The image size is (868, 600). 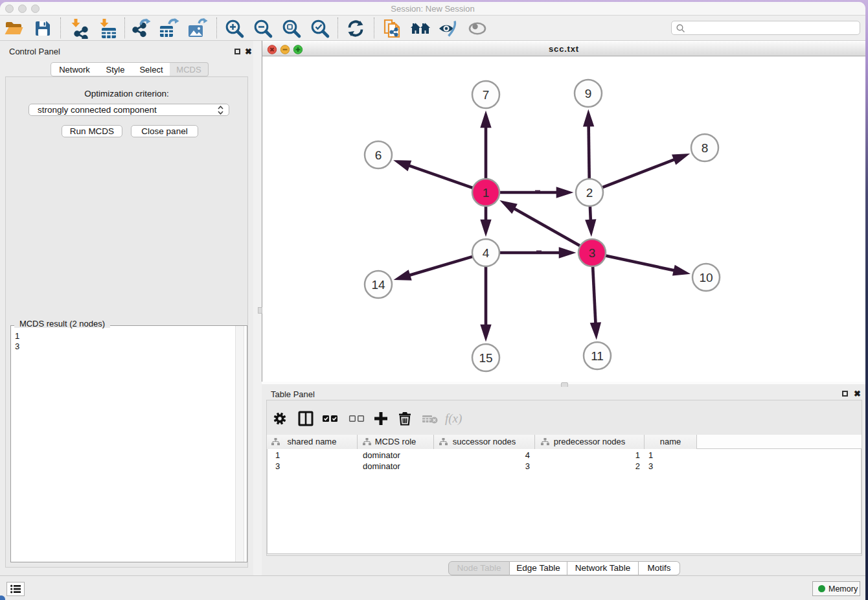 What do you see at coordinates (706, 277) in the screenshot?
I see `svg-text: 10` at bounding box center [706, 277].